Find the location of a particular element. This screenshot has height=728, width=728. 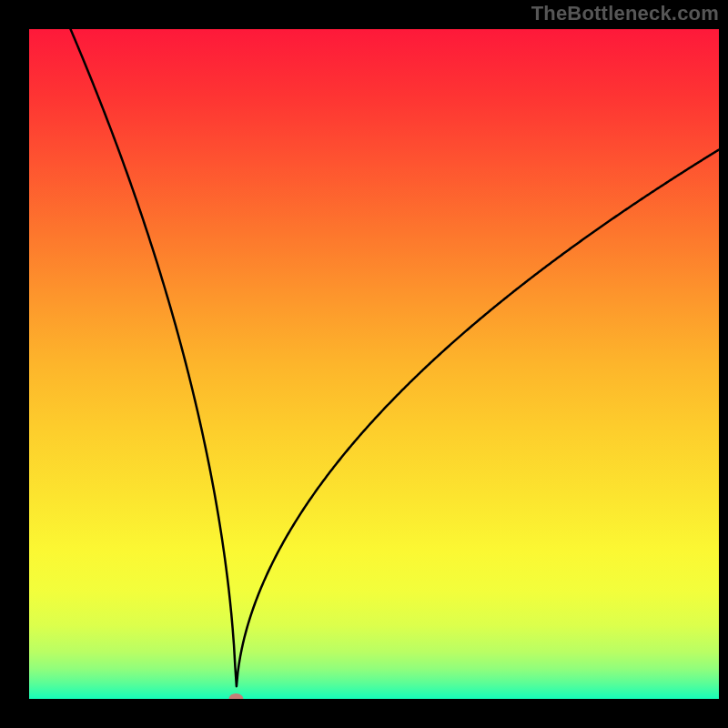

watermark-text: TheBottleneck.com is located at coordinates (625, 14).